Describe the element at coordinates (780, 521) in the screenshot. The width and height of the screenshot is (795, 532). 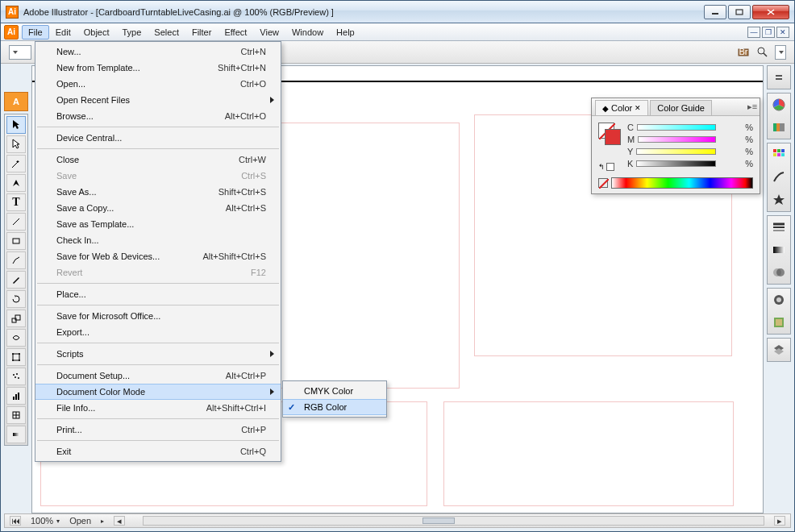
I see `scroll-right-button: ▸` at that location.